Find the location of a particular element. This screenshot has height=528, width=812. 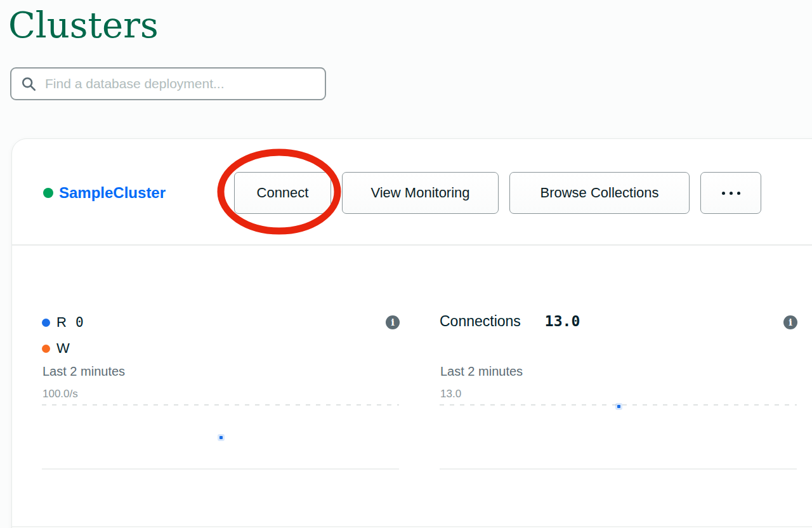

cluster-actions: Connect View Monitoring Browse Collectio… is located at coordinates (497, 193).